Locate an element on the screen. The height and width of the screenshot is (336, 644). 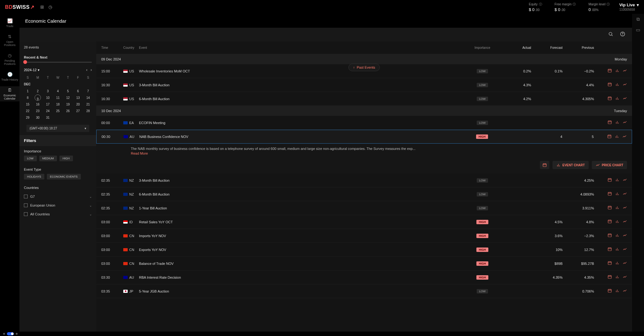
calendar-day: 12 is located at coordinates (68, 98).